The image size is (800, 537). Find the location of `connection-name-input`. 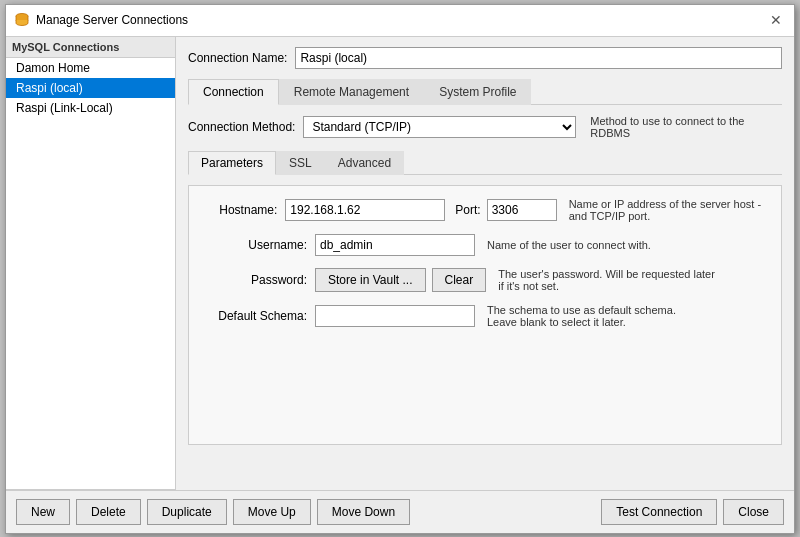

connection-name-input is located at coordinates (538, 58).